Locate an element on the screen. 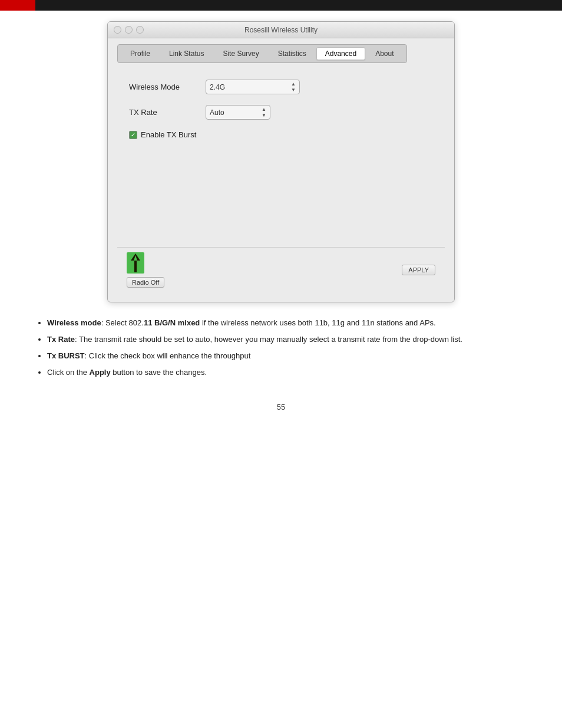 This screenshot has width=562, height=728. radio-off-button: Radio Off is located at coordinates (146, 282).